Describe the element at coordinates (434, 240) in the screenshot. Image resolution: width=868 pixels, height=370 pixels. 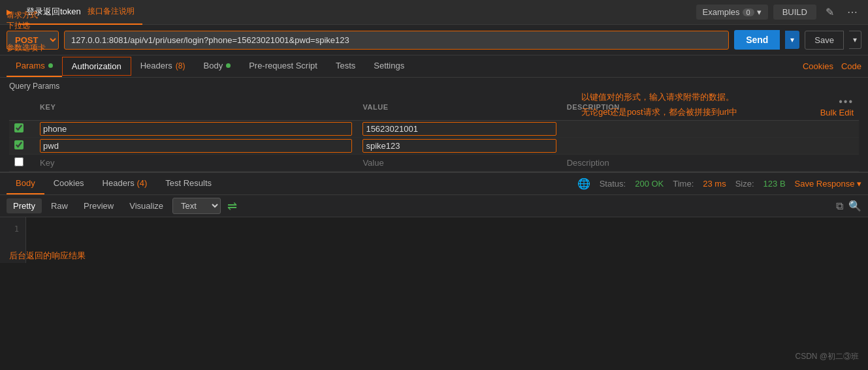
I see `resp-body-area: 1 后台返回的响应结果` at that location.